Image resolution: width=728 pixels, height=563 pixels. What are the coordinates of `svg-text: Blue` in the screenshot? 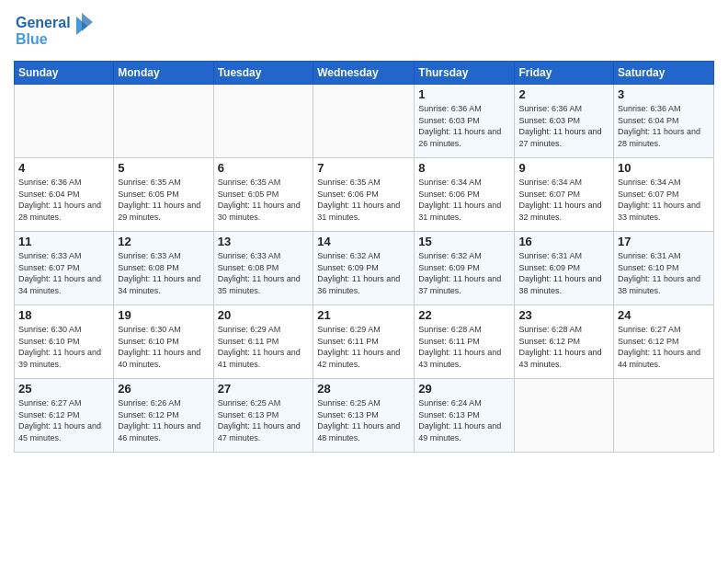 It's located at (31, 39).